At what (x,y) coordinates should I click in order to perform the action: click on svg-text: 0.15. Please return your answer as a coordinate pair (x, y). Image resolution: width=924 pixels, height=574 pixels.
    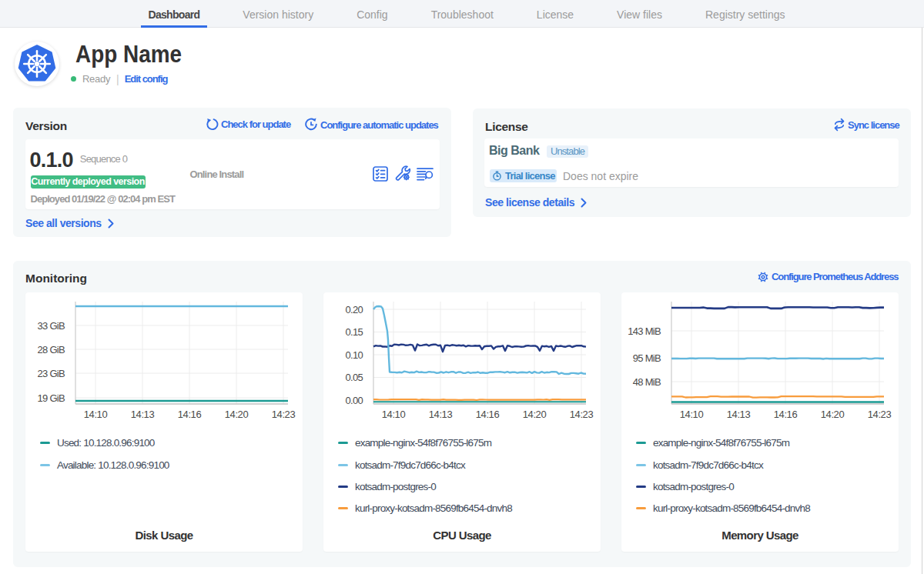
    Looking at the image, I should click on (354, 332).